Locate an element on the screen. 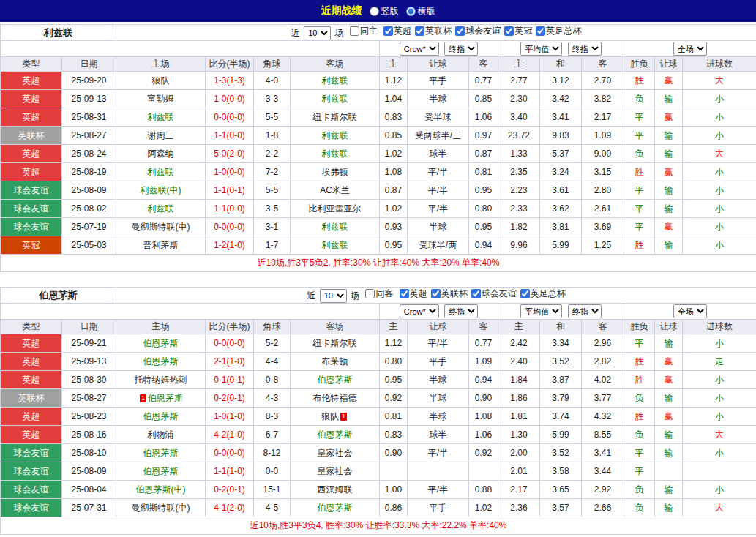 The width and height of the screenshot is (756, 537). match-date: 25-08-02 is located at coordinates (89, 209).